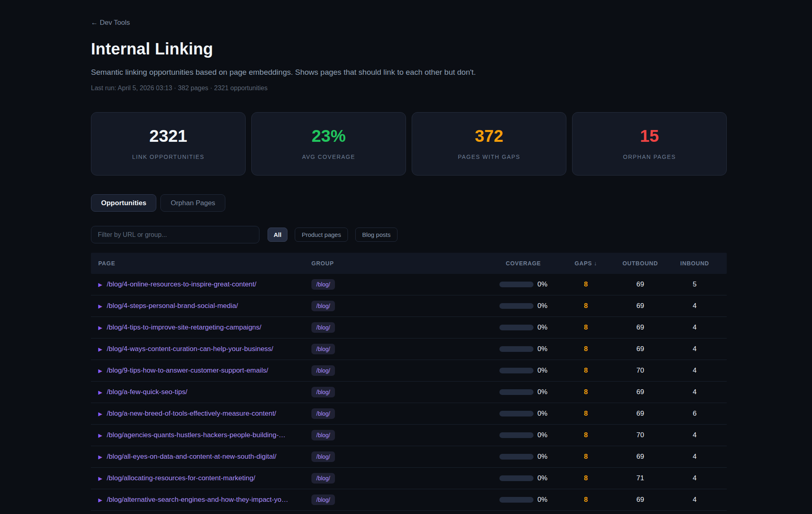 Image resolution: width=812 pixels, height=514 pixels. What do you see at coordinates (409, 457) in the screenshot?
I see `table-row: ▶ /blog/all-eyes-on-data-and-content-at-…` at bounding box center [409, 457].